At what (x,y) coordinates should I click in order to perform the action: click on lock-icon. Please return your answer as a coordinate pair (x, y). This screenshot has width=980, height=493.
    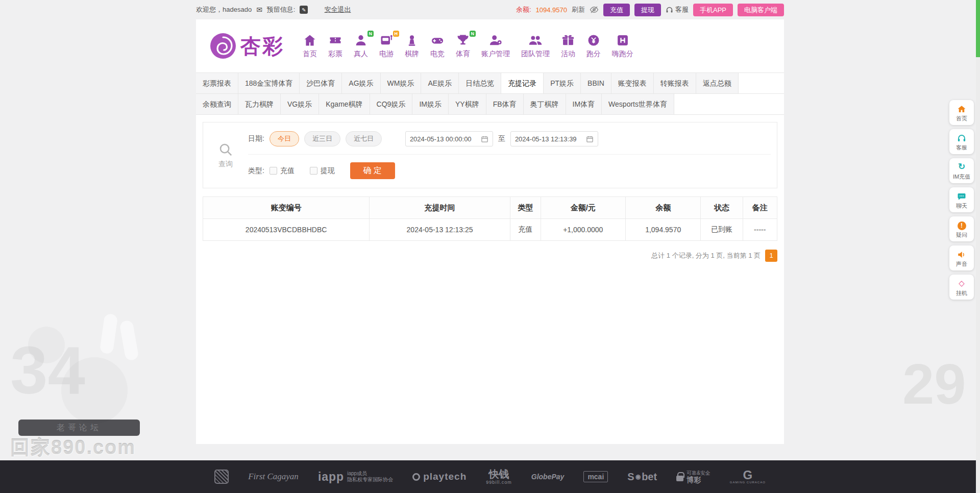
    Looking at the image, I should click on (680, 479).